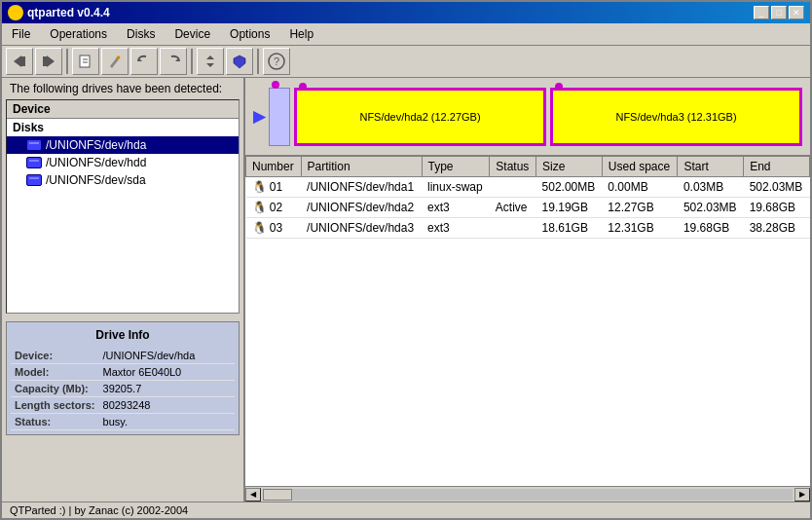 The image size is (812, 520). I want to click on device-item-hda: /UNIONFS/dev/hda, so click(123, 145).